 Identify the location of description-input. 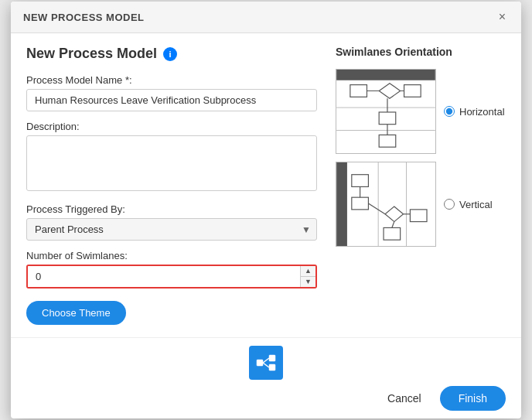
(172, 163).